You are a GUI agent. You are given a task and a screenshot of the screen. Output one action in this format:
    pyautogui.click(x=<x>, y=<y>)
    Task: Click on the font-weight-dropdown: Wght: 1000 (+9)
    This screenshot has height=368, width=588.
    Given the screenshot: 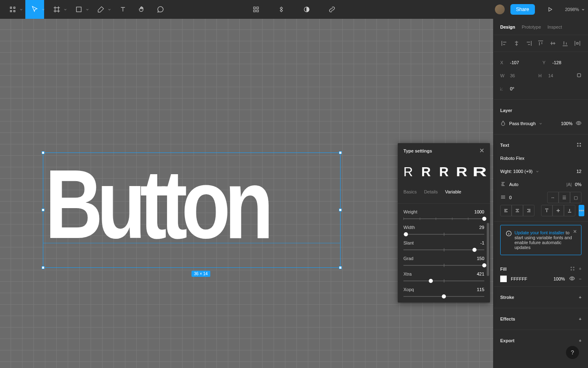 What is the action you would take?
    pyautogui.click(x=516, y=171)
    